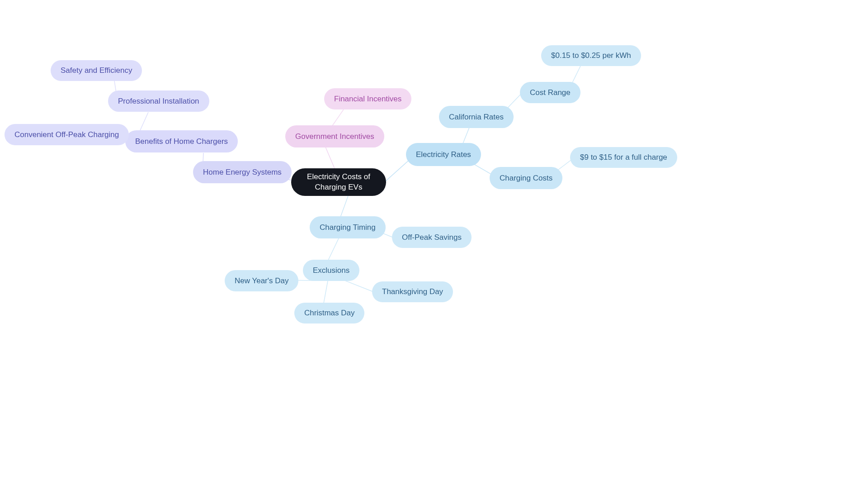 Image resolution: width=868 pixels, height=490 pixels. I want to click on node-label: Christmas Day, so click(329, 313).